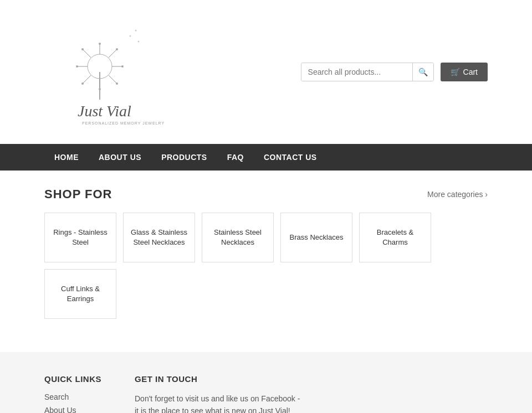  I want to click on search-icon: 🔍, so click(423, 72).